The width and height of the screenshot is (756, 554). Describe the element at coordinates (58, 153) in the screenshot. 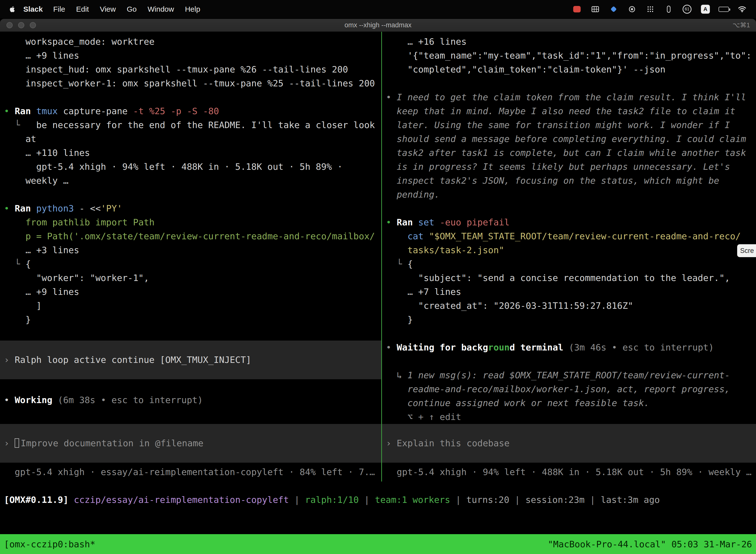

I see `text-segment: … +110 lines` at that location.